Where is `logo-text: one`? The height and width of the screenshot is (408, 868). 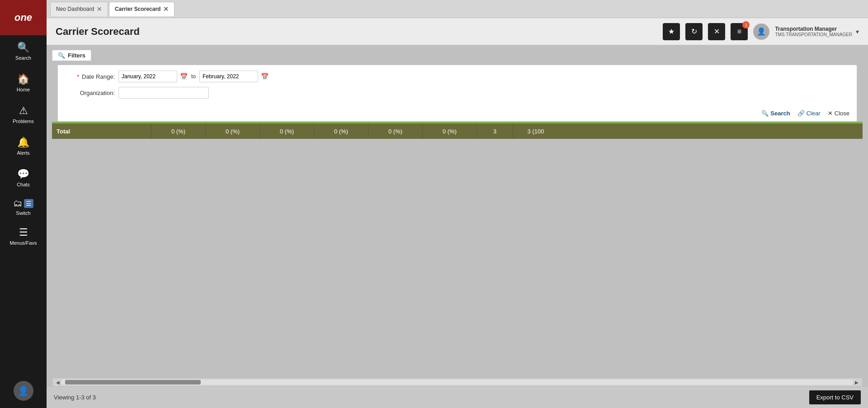 logo-text: one is located at coordinates (24, 18).